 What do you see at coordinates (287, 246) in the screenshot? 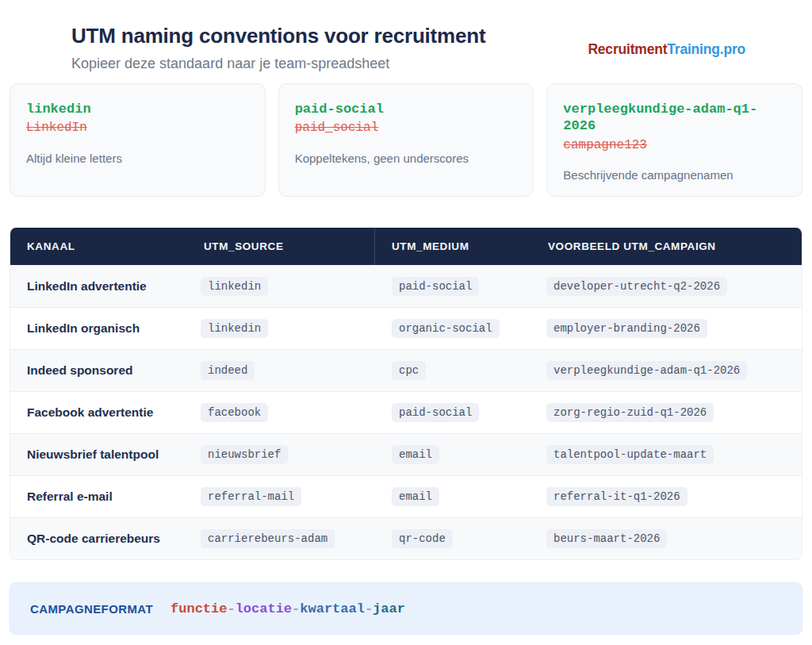
I see `header-cell-utm-source: UTM_SOURCE` at bounding box center [287, 246].